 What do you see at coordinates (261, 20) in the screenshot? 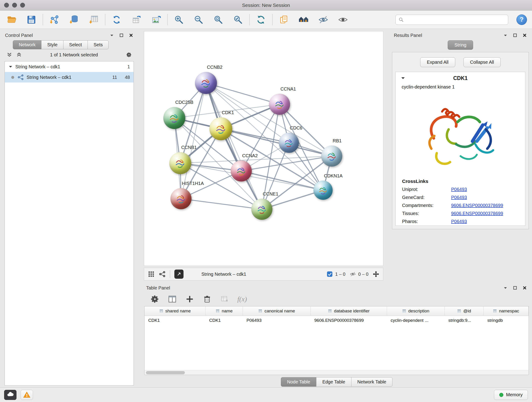
I see `apply-layout-button` at bounding box center [261, 20].